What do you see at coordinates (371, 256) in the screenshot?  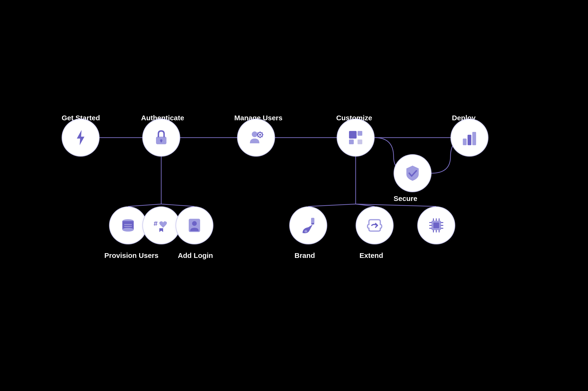 I see `label-extend: Extend` at bounding box center [371, 256].